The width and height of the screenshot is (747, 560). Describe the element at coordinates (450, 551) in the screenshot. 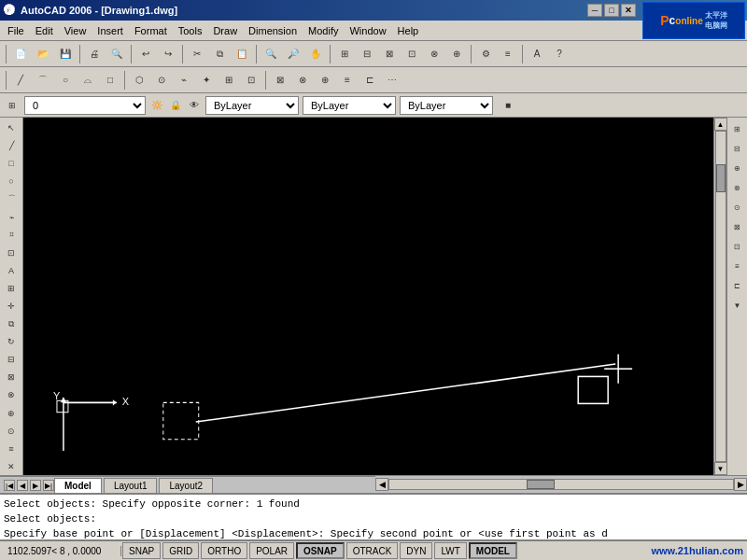

I see `lwt-button: LWT` at that location.